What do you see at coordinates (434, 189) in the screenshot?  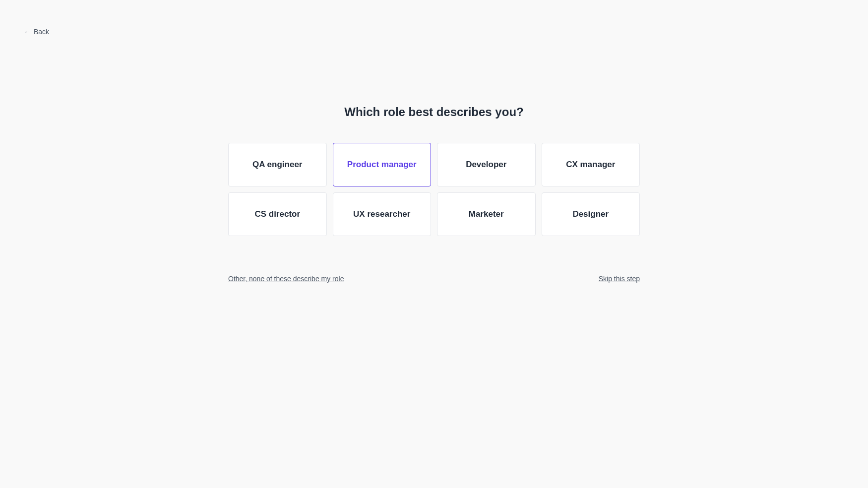 I see `role-grid: QA engineer Product manager Developer CX…` at bounding box center [434, 189].